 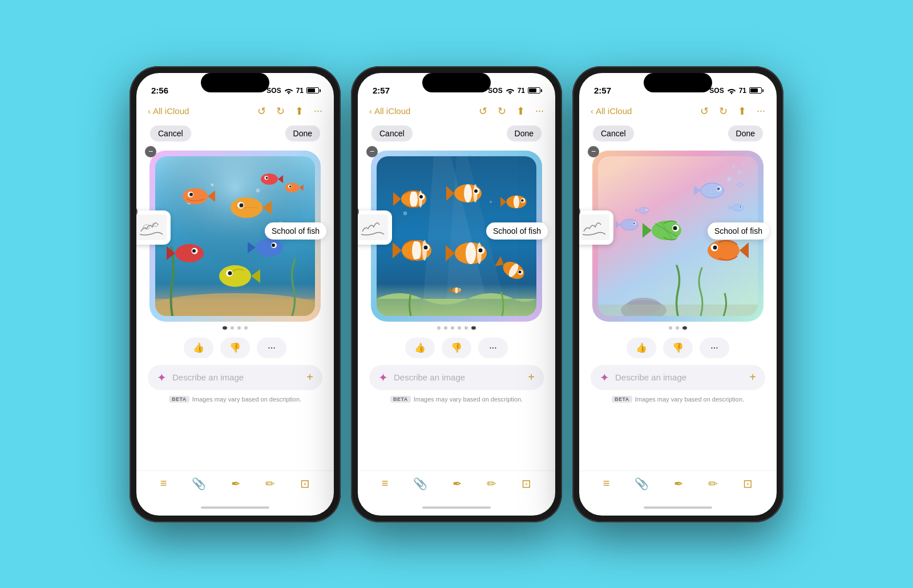 What do you see at coordinates (457, 348) in the screenshot?
I see `thumbs-down-2: 👎` at bounding box center [457, 348].